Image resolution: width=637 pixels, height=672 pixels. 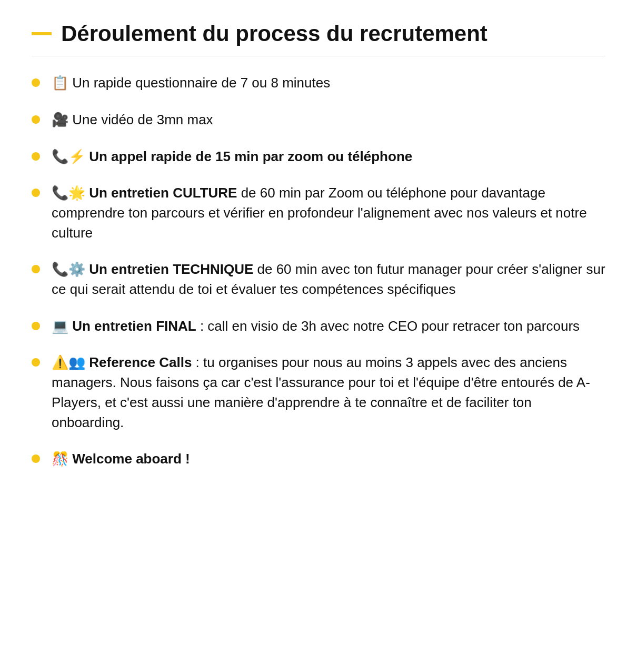 I want to click on list-item-entretien-final: 💻 Un entretien FINAL : call en visio de …, so click(x=318, y=327).